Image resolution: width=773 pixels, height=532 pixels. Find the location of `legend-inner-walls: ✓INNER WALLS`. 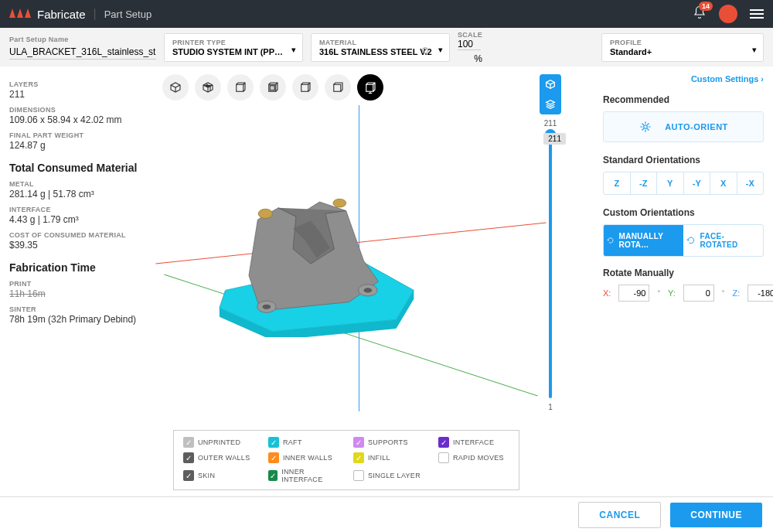

legend-inner-walls: ✓INNER WALLS is located at coordinates (304, 458).